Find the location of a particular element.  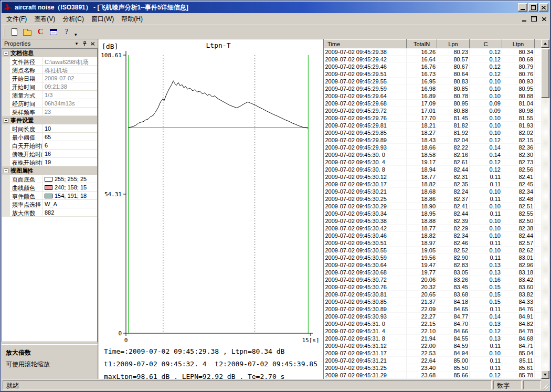

scrollbar-thumb is located at coordinates (545, 73).